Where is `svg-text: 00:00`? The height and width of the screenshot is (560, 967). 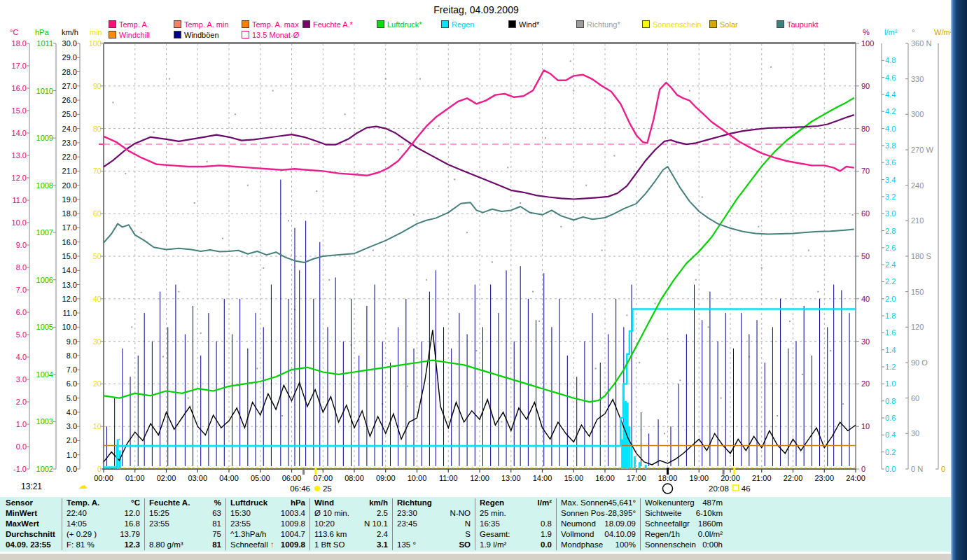
svg-text: 00:00 is located at coordinates (104, 478).